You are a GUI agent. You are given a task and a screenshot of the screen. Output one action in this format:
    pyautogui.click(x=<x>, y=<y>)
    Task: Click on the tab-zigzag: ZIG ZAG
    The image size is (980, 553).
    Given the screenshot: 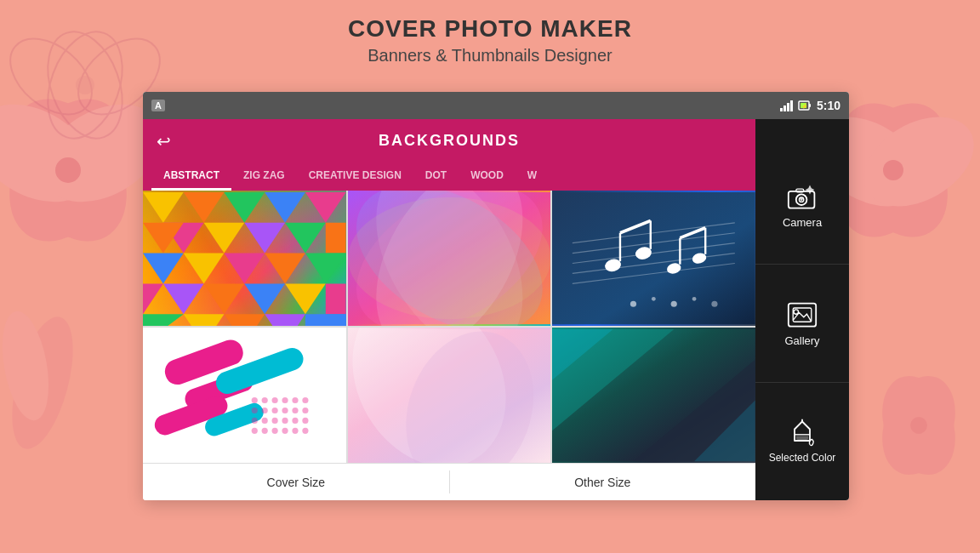 What is the action you would take?
    pyautogui.click(x=264, y=177)
    